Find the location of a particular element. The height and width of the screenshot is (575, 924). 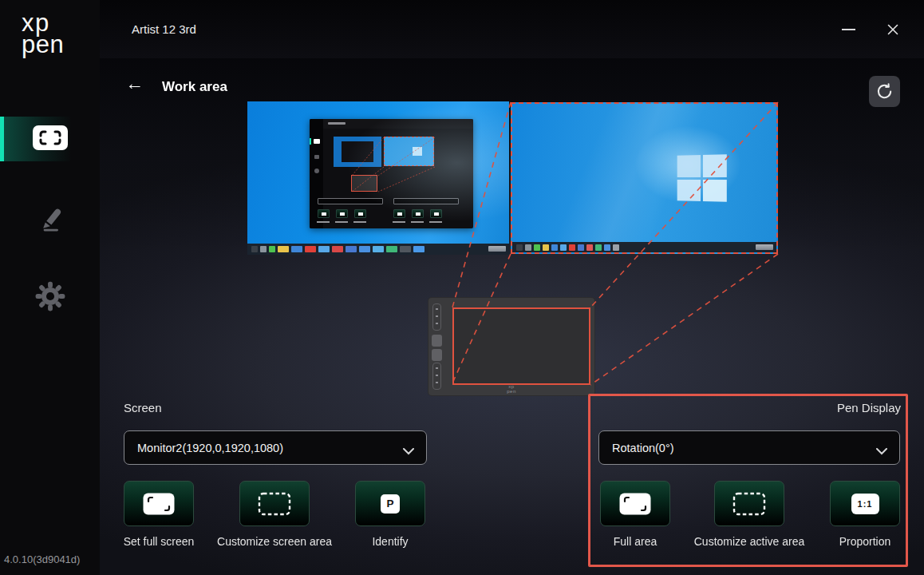

rotation-dropdown: Rotation(0°) is located at coordinates (749, 447).